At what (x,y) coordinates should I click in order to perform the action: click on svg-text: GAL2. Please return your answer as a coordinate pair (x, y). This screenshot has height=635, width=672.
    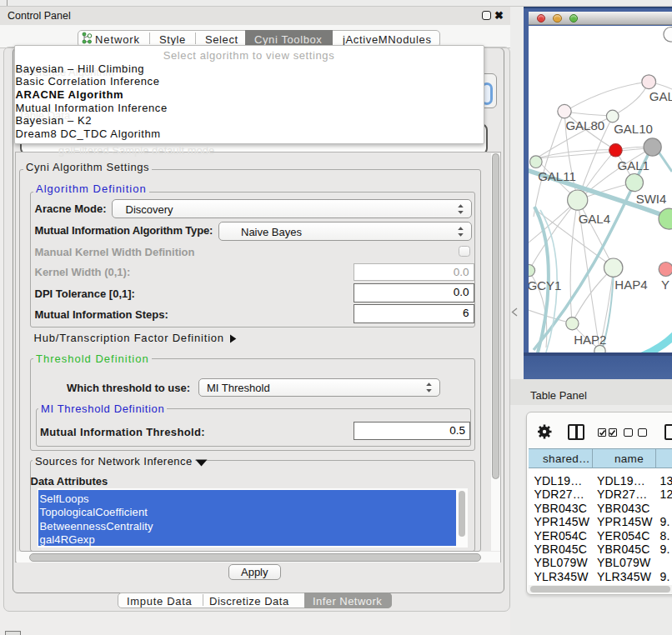
    Looking at the image, I should click on (660, 97).